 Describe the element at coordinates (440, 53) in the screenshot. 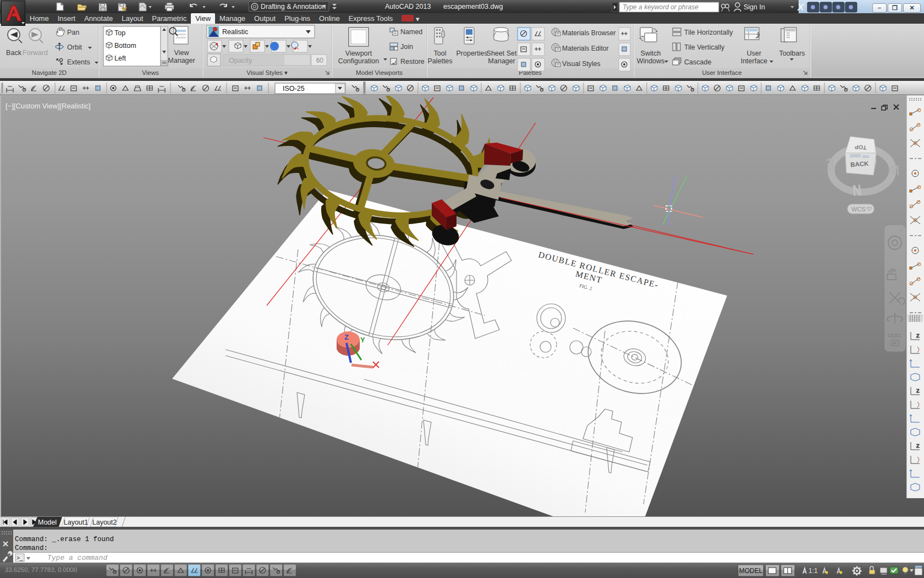

I see `svg-text: Tool` at that location.